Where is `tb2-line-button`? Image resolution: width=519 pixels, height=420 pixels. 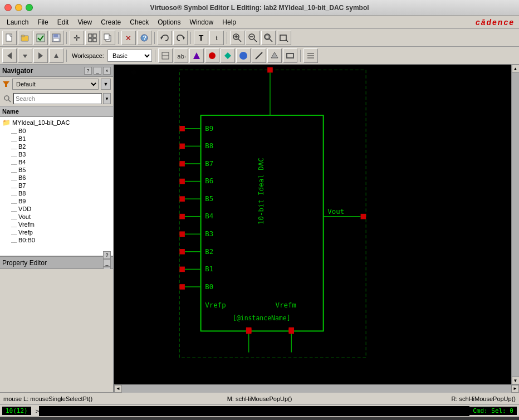
tb2-line-button is located at coordinates (259, 56).